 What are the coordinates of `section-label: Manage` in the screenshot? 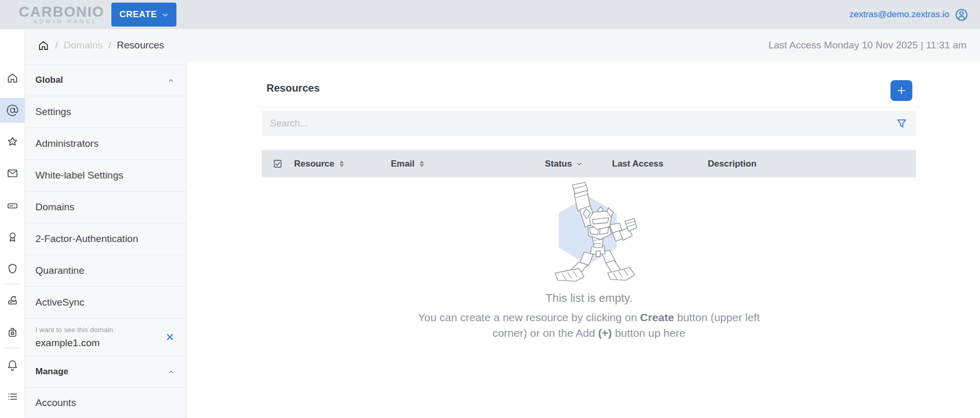 It's located at (52, 372).